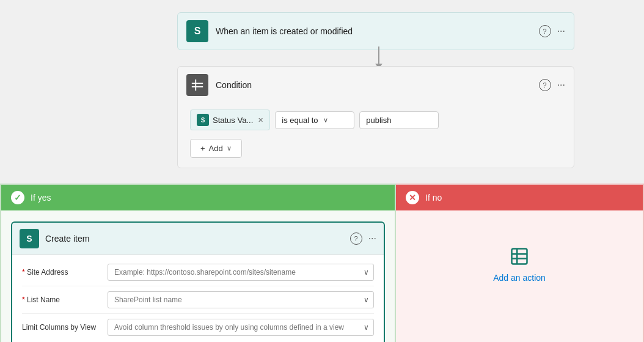  Describe the element at coordinates (545, 31) in the screenshot. I see `trigger-help-icon: ?` at that location.